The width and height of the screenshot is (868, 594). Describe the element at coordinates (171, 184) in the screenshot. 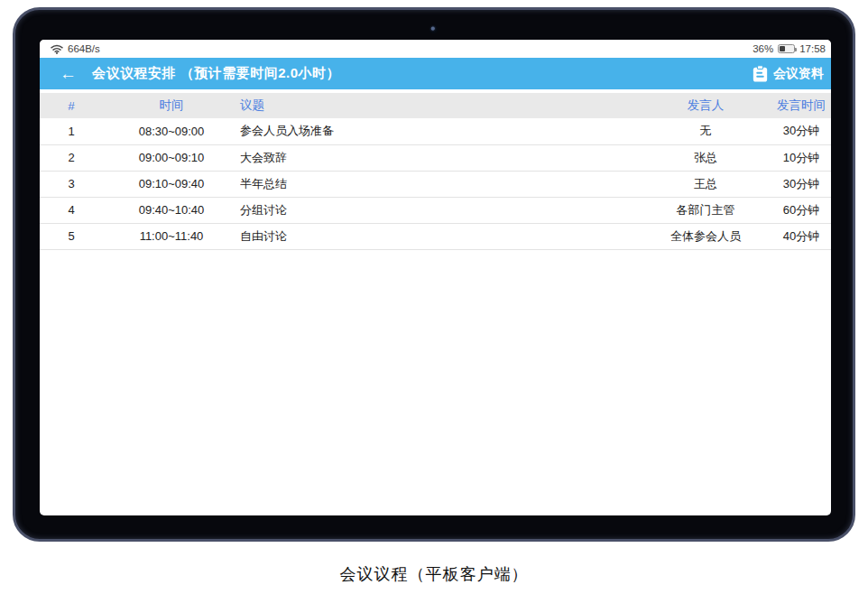

I see `table-cell: 09:10~09:40` at that location.